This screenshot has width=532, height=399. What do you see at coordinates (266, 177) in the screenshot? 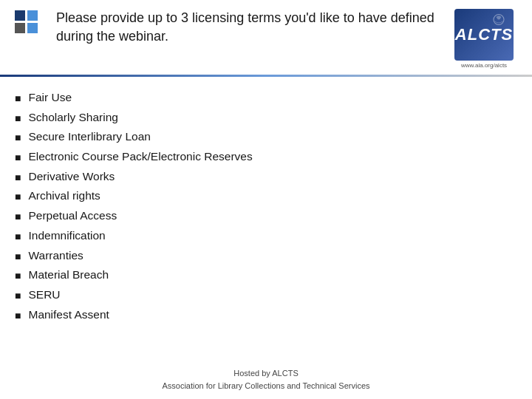
I see `list-item: ■Derivative Works` at bounding box center [266, 177].